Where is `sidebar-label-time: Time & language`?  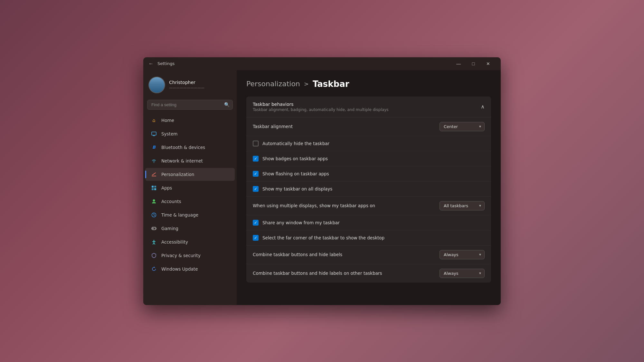 sidebar-label-time: Time & language is located at coordinates (180, 215).